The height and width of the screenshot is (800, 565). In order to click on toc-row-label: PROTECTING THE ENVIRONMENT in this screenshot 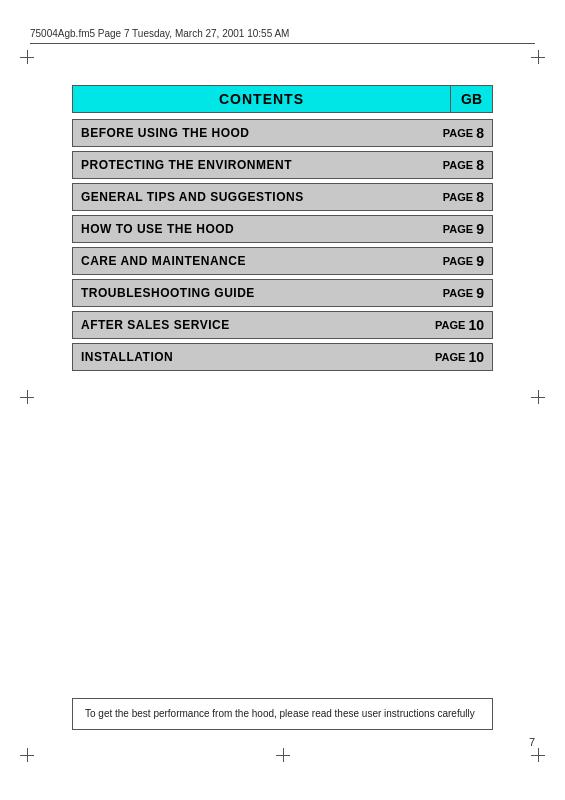, I will do `click(254, 165)`.